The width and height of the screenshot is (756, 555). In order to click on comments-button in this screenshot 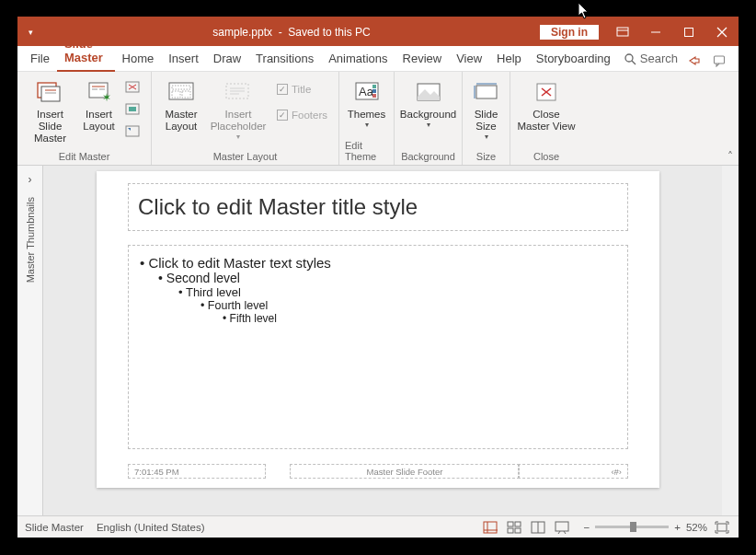, I will do `click(719, 61)`.